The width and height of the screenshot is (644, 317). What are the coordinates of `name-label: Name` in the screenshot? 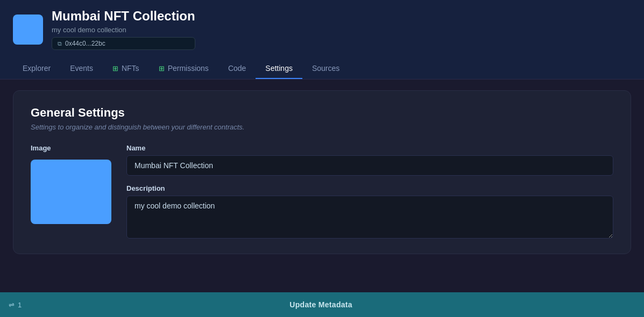 It's located at (370, 148).